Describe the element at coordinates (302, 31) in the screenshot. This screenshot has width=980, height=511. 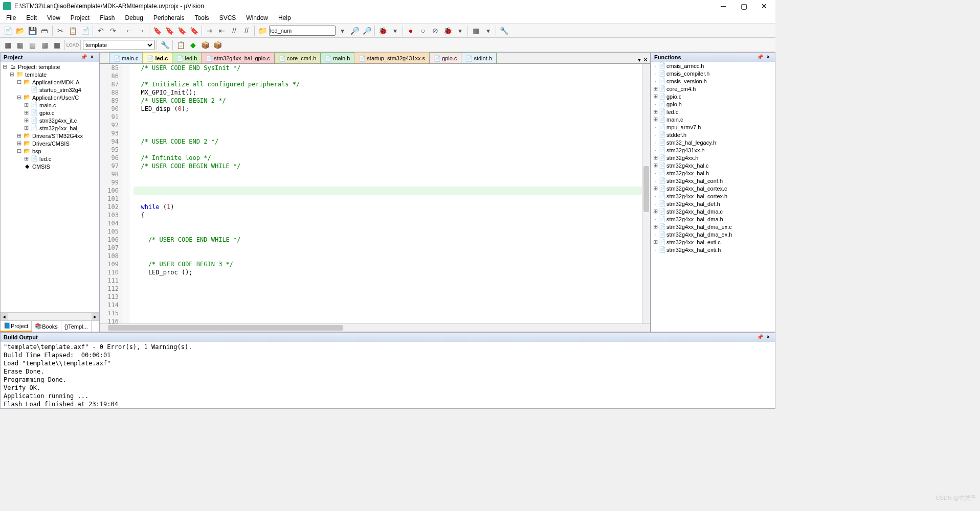
I see `search-input` at that location.